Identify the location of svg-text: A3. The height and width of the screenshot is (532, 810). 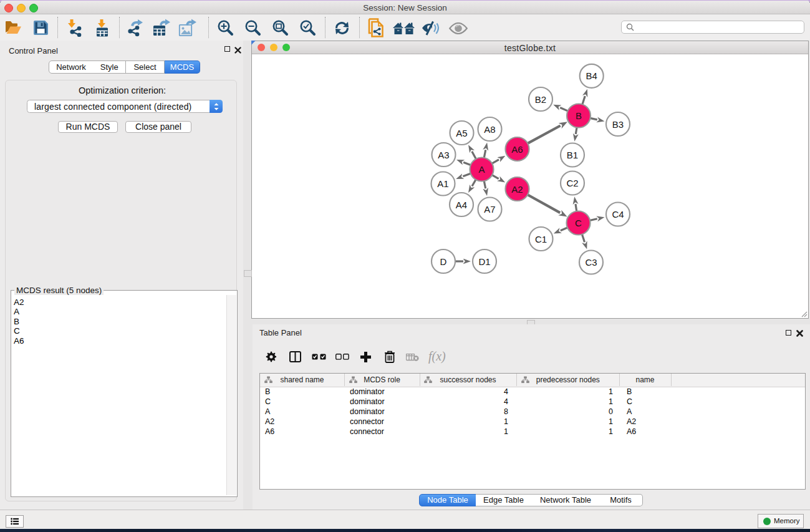
(443, 155).